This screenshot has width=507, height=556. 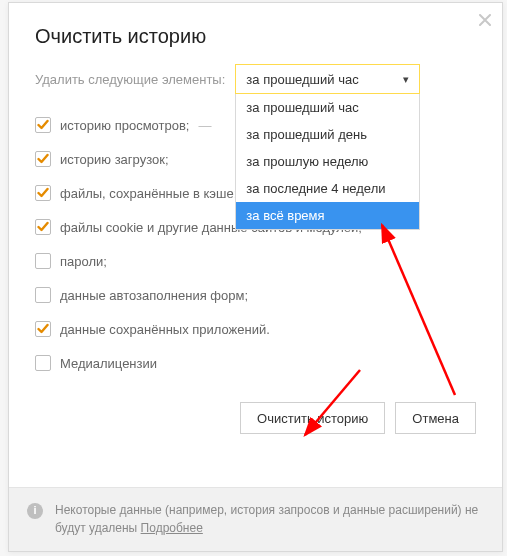 I want to click on info-icon: i, so click(x=35, y=511).